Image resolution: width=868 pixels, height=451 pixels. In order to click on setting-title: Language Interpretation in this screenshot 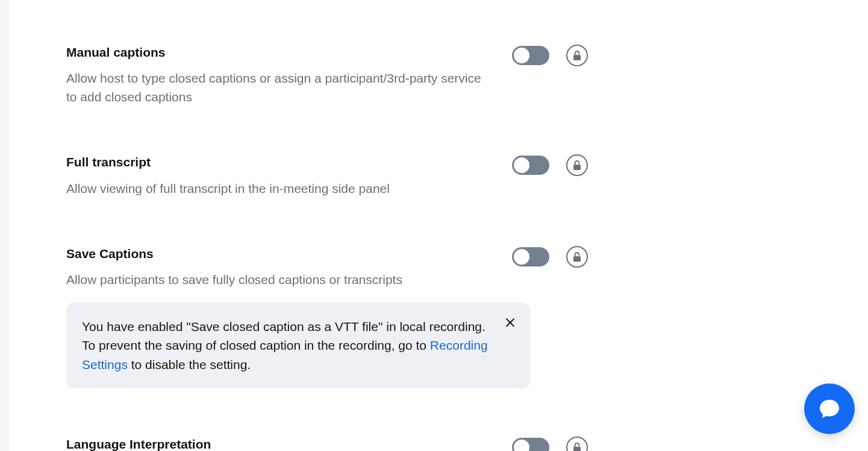, I will do `click(277, 443)`.